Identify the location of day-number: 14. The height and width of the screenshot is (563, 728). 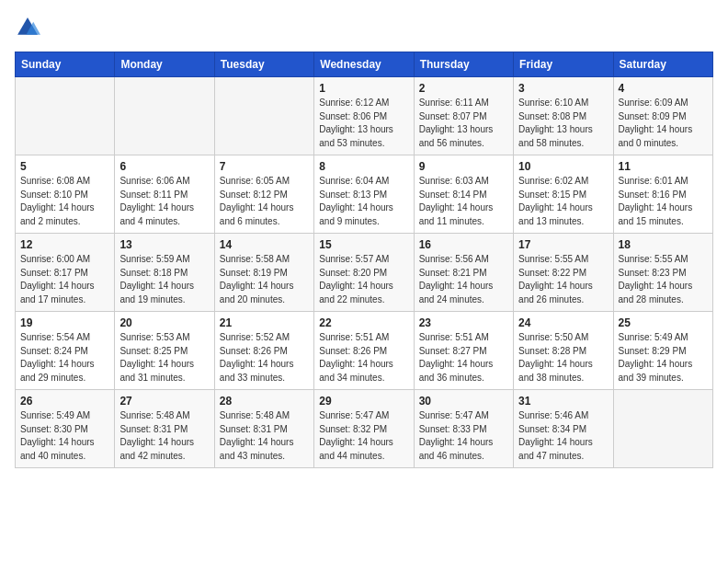
(265, 245).